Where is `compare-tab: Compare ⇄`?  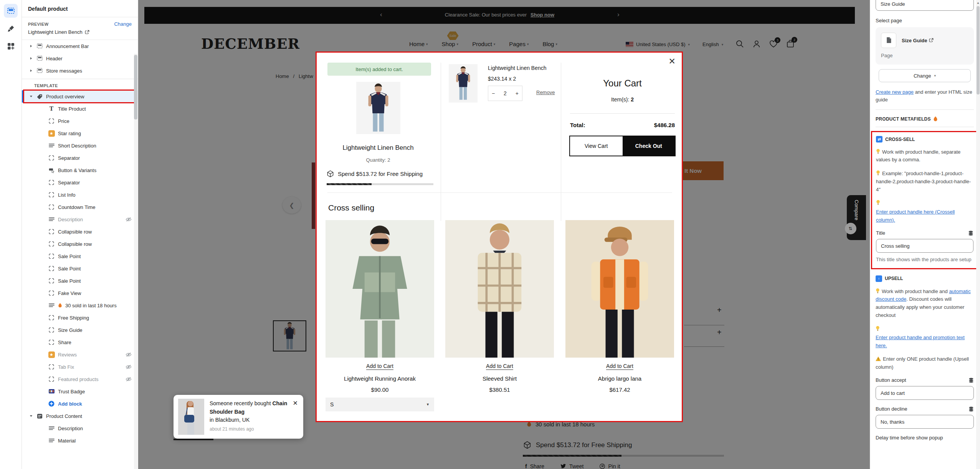 compare-tab: Compare ⇄ is located at coordinates (856, 217).